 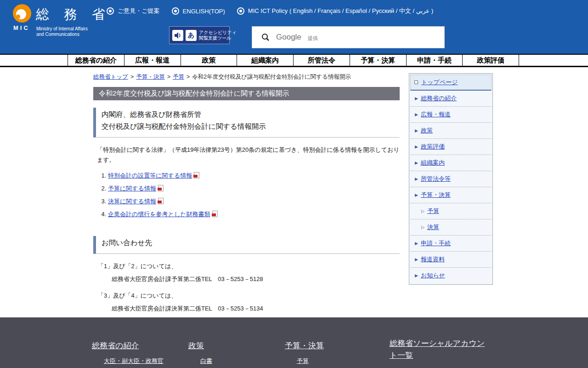 What do you see at coordinates (451, 212) in the screenshot?
I see `sidebar-subitem-yosan: ▷ 予算` at bounding box center [451, 212].